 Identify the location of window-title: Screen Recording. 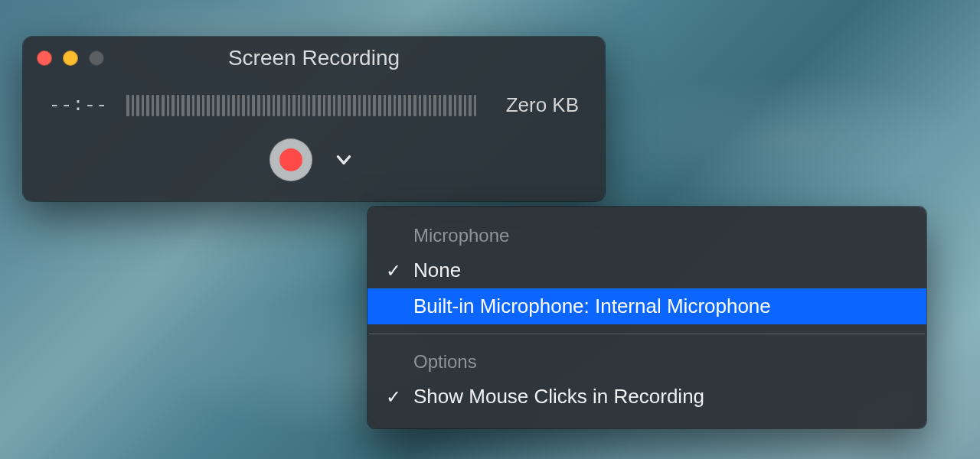
(314, 58).